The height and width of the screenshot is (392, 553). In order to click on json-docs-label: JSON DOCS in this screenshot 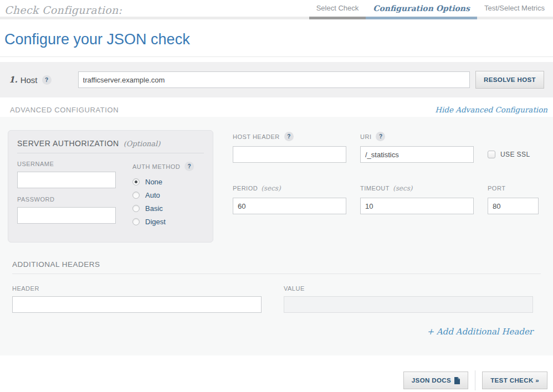, I will do `click(431, 380)`.